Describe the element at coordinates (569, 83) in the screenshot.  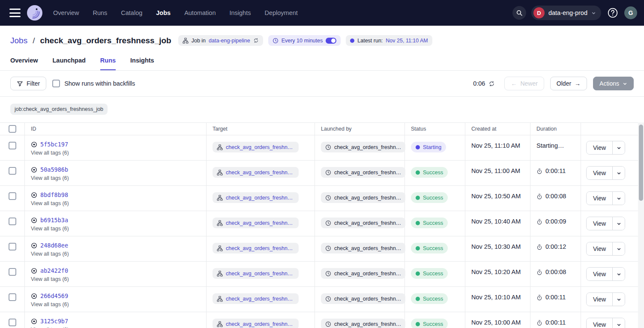
I see `older-button: Older →` at that location.